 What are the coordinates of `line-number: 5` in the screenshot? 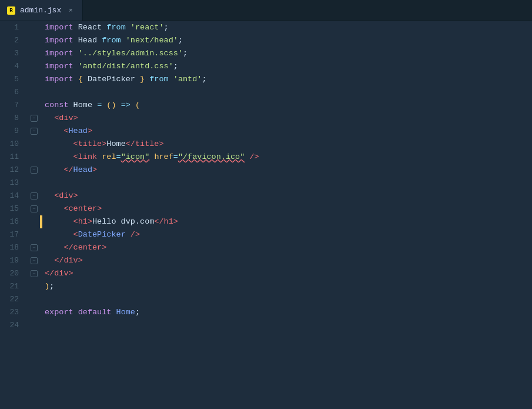 It's located at (14, 79).